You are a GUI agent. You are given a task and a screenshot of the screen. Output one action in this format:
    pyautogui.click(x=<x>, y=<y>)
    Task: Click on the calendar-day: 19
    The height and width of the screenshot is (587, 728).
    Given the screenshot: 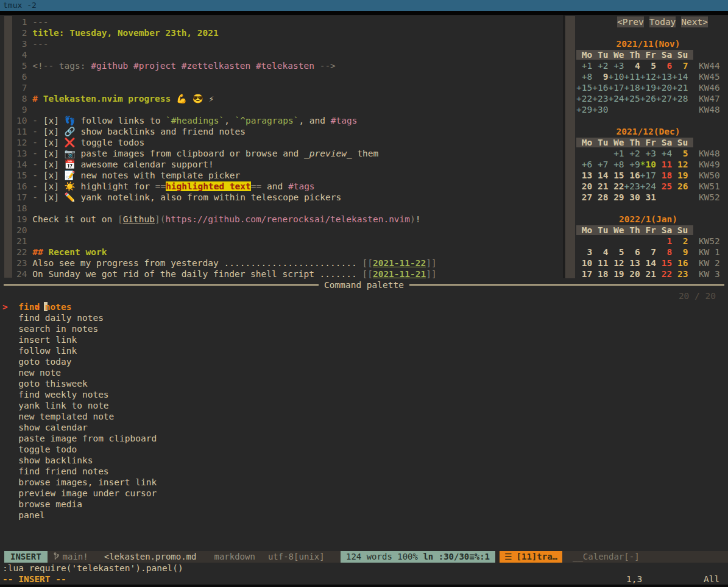 What is the action you would take?
    pyautogui.click(x=616, y=274)
    